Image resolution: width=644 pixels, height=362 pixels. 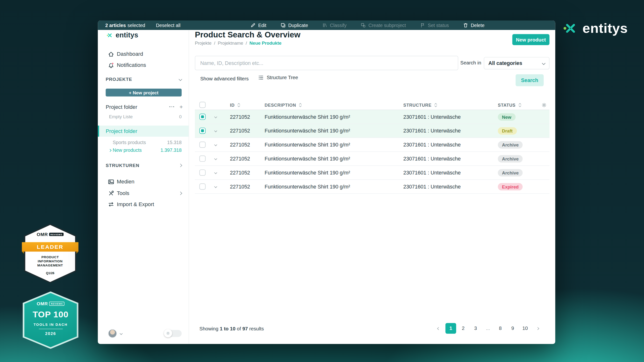 I want to click on omr-leader-badge: OMR REVIEWS LEADER PRODUCT INFORMATION M…, so click(x=50, y=253).